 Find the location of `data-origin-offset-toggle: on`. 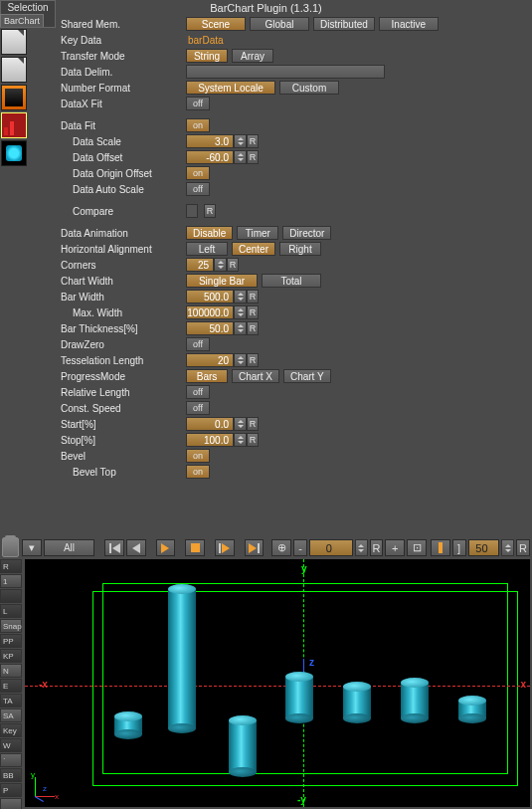

data-origin-offset-toggle: on is located at coordinates (198, 173).